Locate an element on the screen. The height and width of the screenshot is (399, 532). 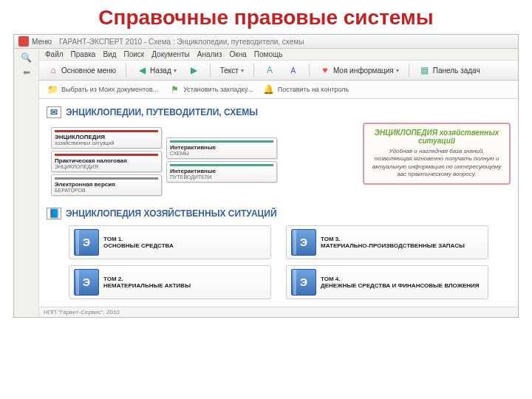
bookmark-label: Установить закладку... is located at coordinates (218, 89).